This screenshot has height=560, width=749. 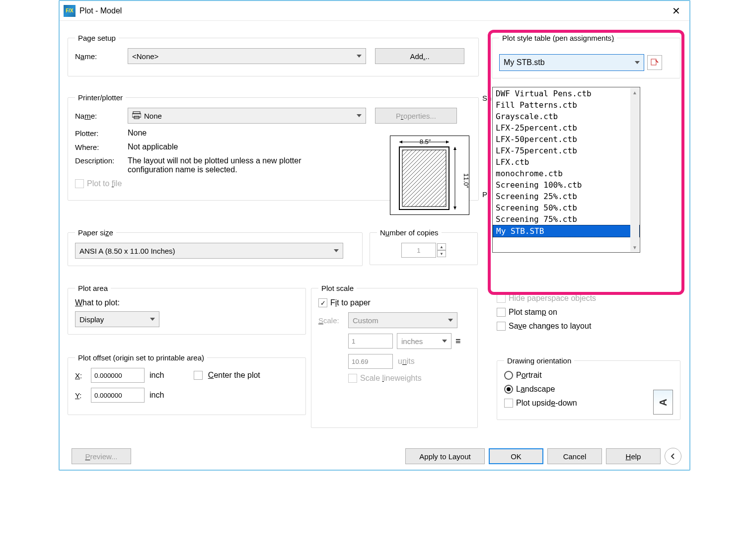 I want to click on help-button: Help, so click(x=633, y=456).